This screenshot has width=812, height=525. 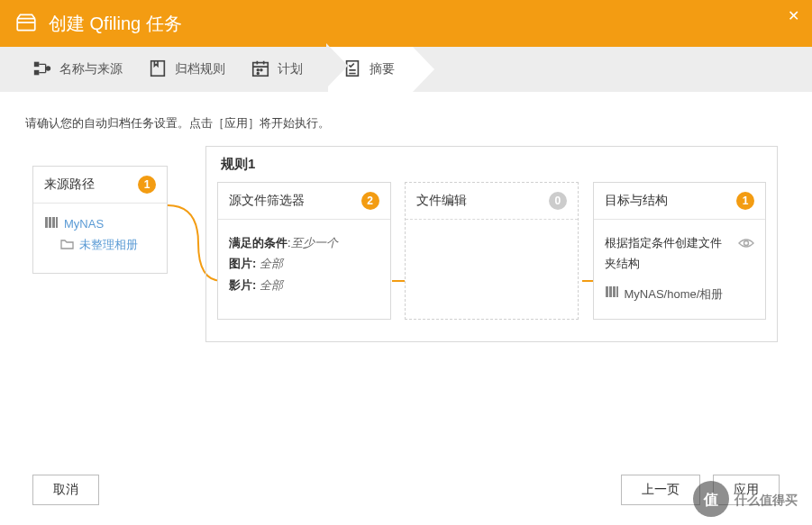 What do you see at coordinates (669, 254) in the screenshot?
I see `destination-desc: 根据指定条件创建文件夹结构` at bounding box center [669, 254].